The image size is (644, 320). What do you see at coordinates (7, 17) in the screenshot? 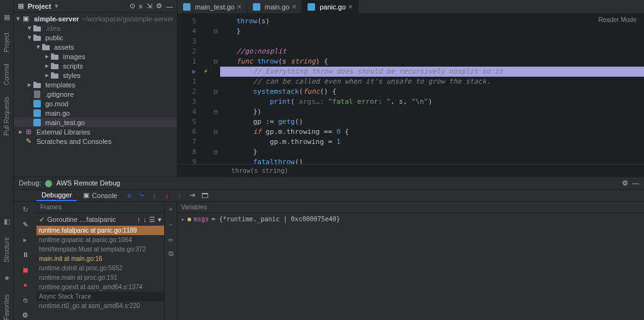
I see `project-tool-icon: ▦` at bounding box center [7, 17].